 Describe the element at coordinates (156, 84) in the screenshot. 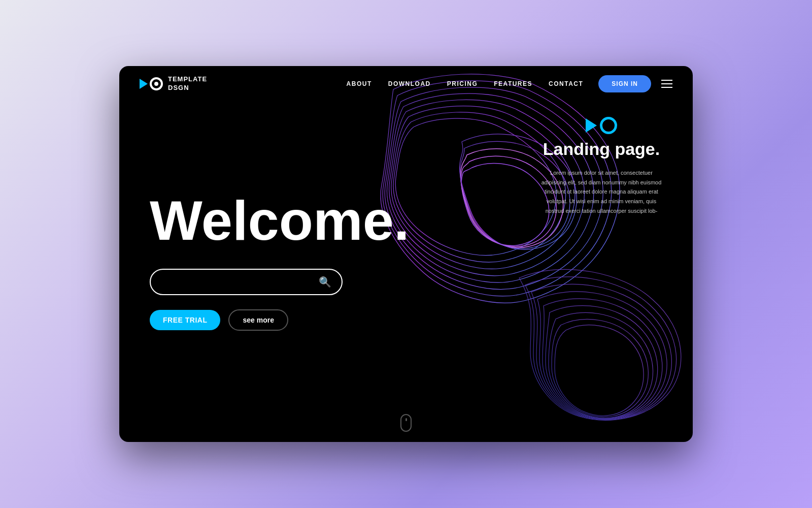

I see `logo-circle-icon` at that location.